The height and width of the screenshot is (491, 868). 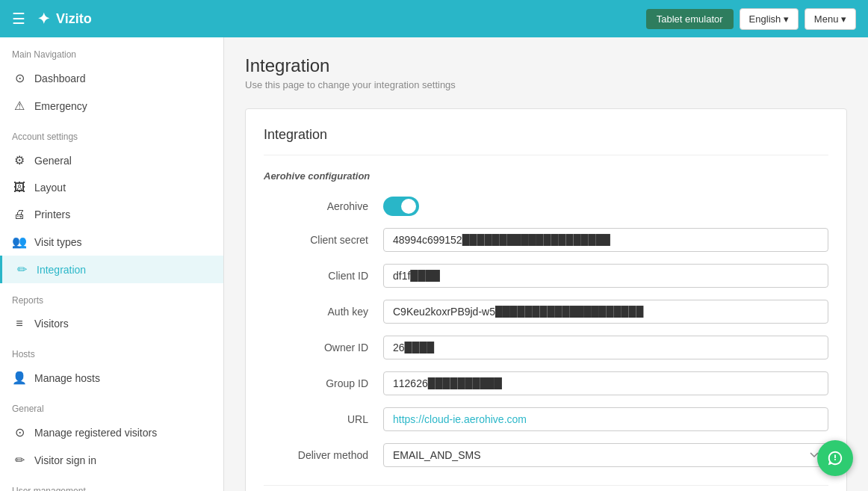 What do you see at coordinates (606, 419) in the screenshot?
I see `url-input` at bounding box center [606, 419].